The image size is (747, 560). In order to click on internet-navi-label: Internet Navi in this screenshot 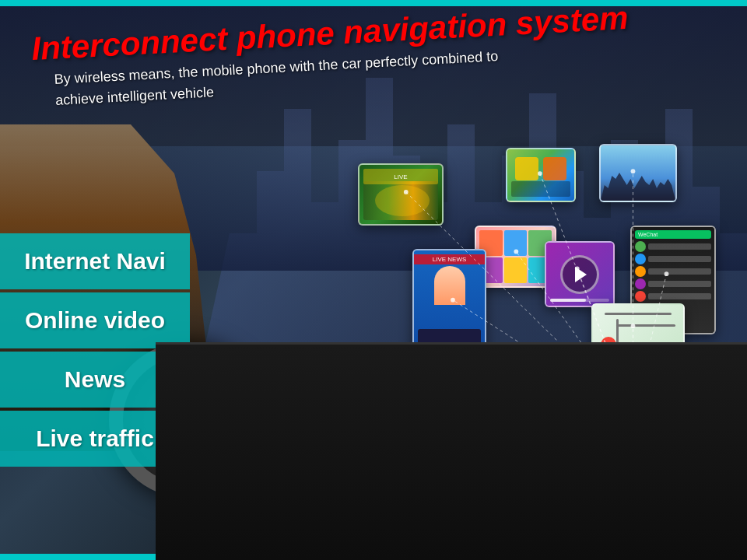, I will do `click(95, 261)`.